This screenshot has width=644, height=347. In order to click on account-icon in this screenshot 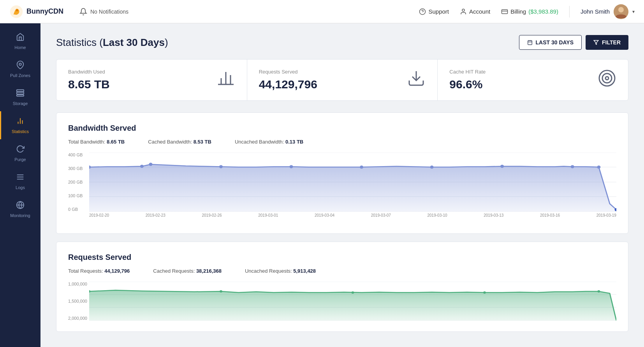, I will do `click(463, 12)`.